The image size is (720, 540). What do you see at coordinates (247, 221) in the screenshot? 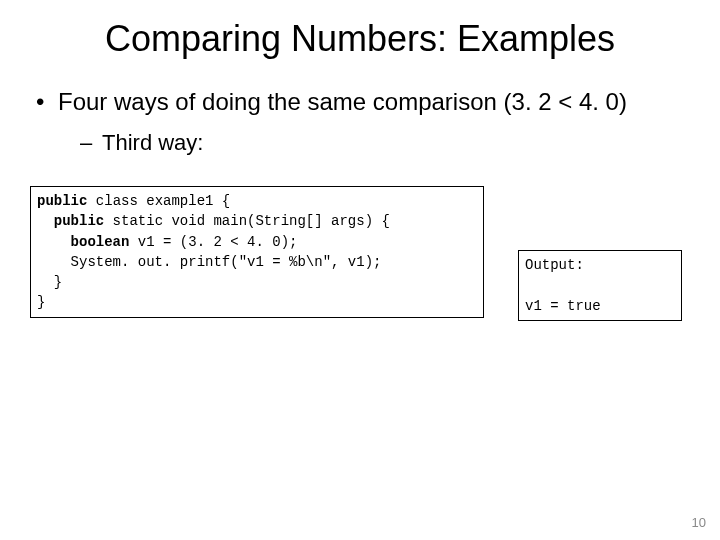
I see `code-text: static void main(String[] args) {` at bounding box center [247, 221].